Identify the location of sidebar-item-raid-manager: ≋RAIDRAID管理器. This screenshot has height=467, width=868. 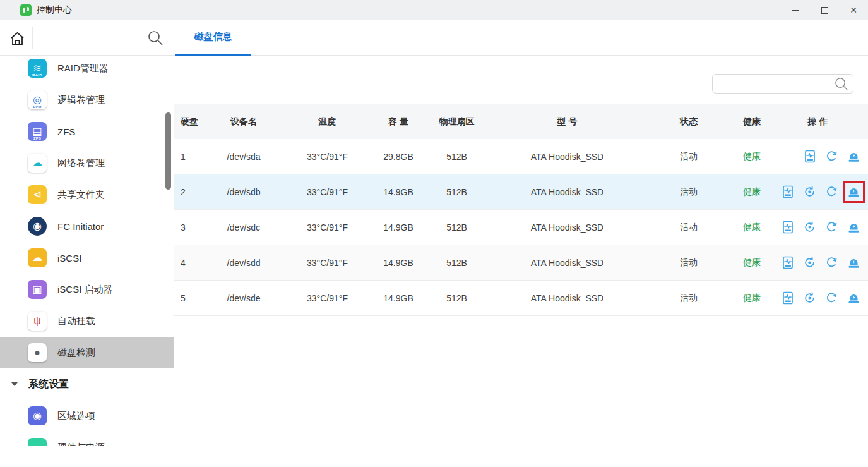
(87, 70).